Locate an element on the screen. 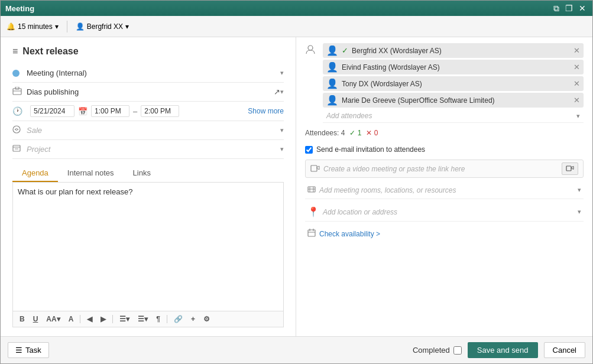  project-content: Project is located at coordinates (154, 149).